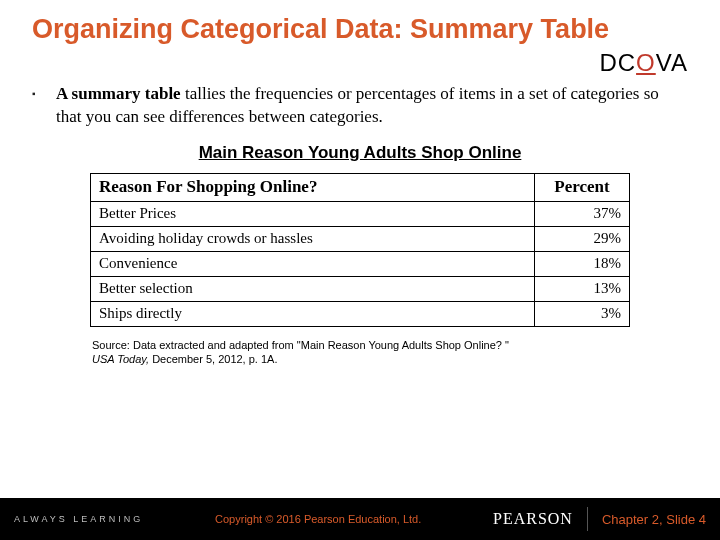 The image size is (720, 540). I want to click on cell-reason: Better selection, so click(313, 288).